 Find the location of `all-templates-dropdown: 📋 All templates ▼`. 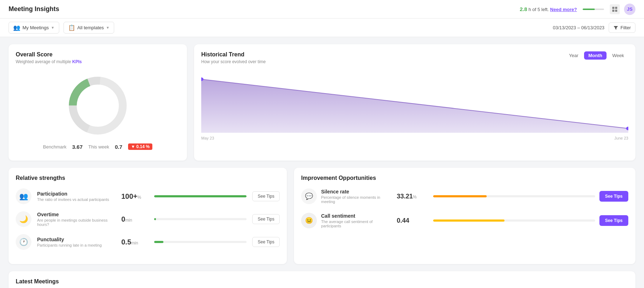

all-templates-dropdown: 📋 All templates ▼ is located at coordinates (89, 28).